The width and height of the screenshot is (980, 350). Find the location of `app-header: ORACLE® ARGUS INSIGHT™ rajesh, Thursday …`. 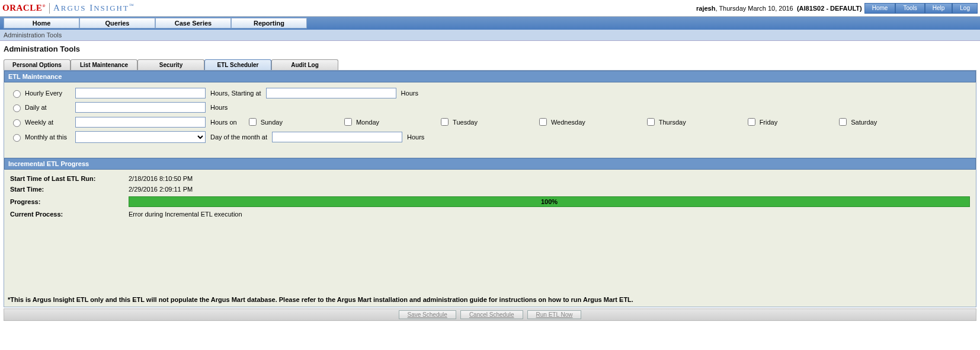

app-header: ORACLE® ARGUS INSIGHT™ rajesh, Thursday … is located at coordinates (490, 8).